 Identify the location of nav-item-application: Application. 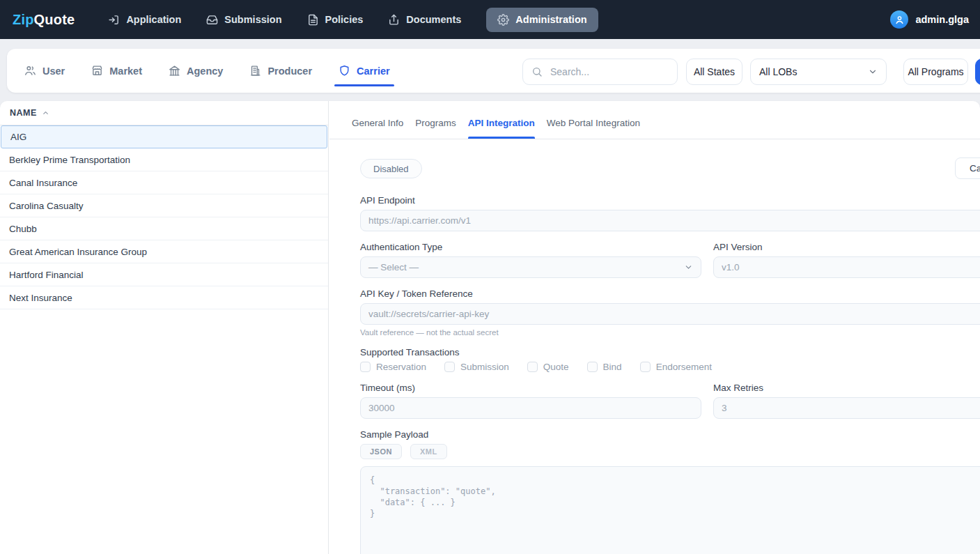
(145, 20).